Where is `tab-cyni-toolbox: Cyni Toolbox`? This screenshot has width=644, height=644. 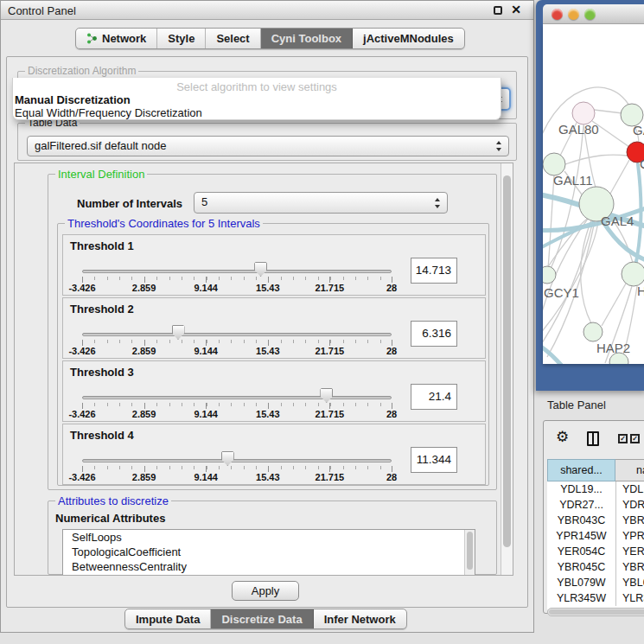
tab-cyni-toolbox: Cyni Toolbox is located at coordinates (307, 38).